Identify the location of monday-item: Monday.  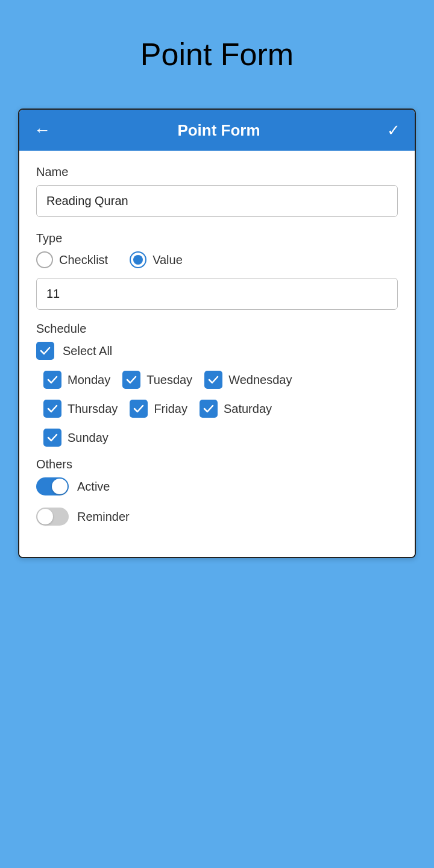
(77, 380).